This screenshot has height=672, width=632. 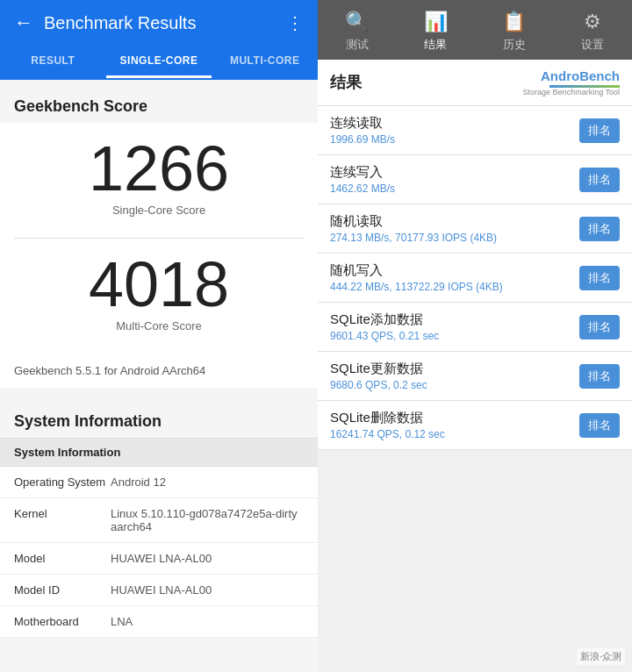 What do you see at coordinates (436, 32) in the screenshot?
I see `nav-item-results: 📊 结果` at bounding box center [436, 32].